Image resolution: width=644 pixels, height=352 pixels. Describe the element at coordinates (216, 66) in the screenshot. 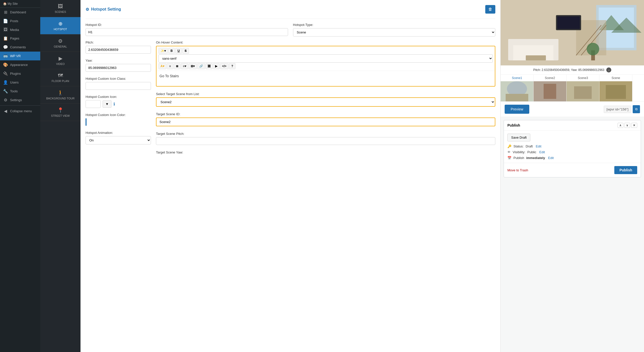

I see `rte-video-btn: ▶` at that location.